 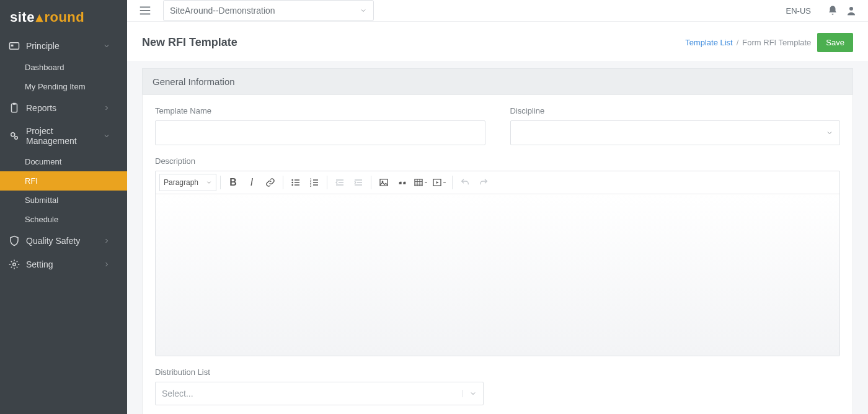 I want to click on template-name-label: Template Name, so click(x=320, y=110).